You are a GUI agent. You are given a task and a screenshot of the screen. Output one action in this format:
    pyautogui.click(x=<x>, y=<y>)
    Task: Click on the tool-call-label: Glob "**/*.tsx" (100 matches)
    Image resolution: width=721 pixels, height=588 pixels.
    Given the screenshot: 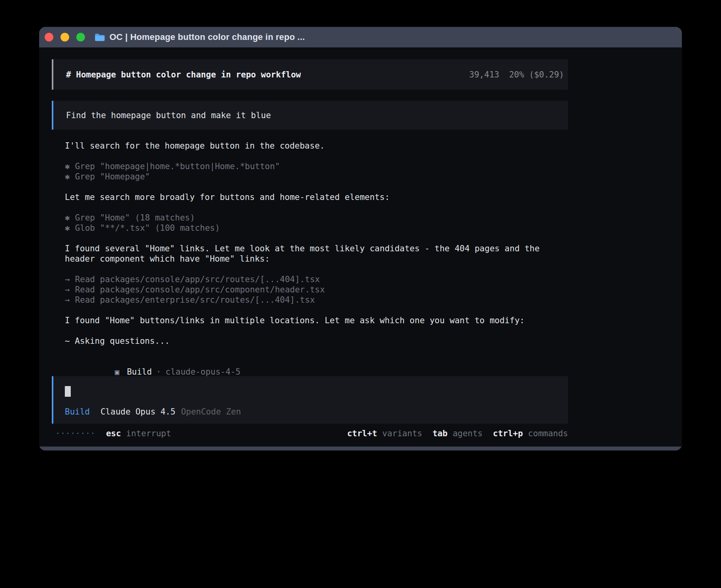 What is the action you would take?
    pyautogui.click(x=148, y=228)
    